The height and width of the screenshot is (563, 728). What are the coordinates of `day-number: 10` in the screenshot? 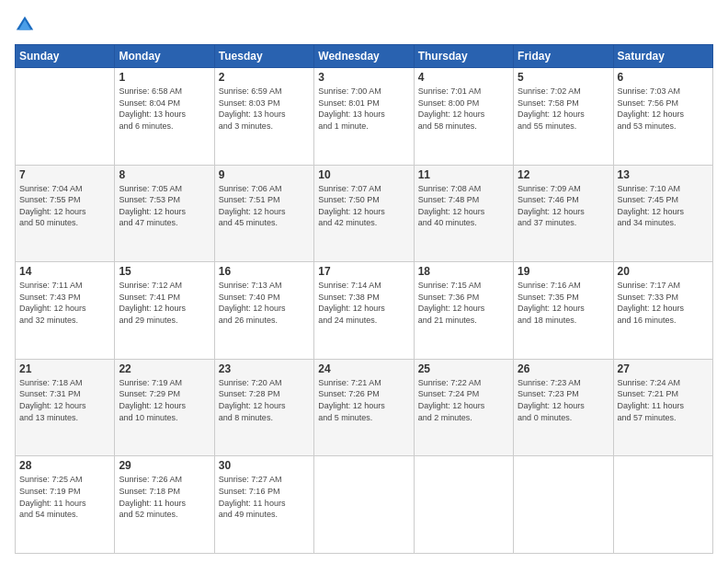 It's located at (364, 175).